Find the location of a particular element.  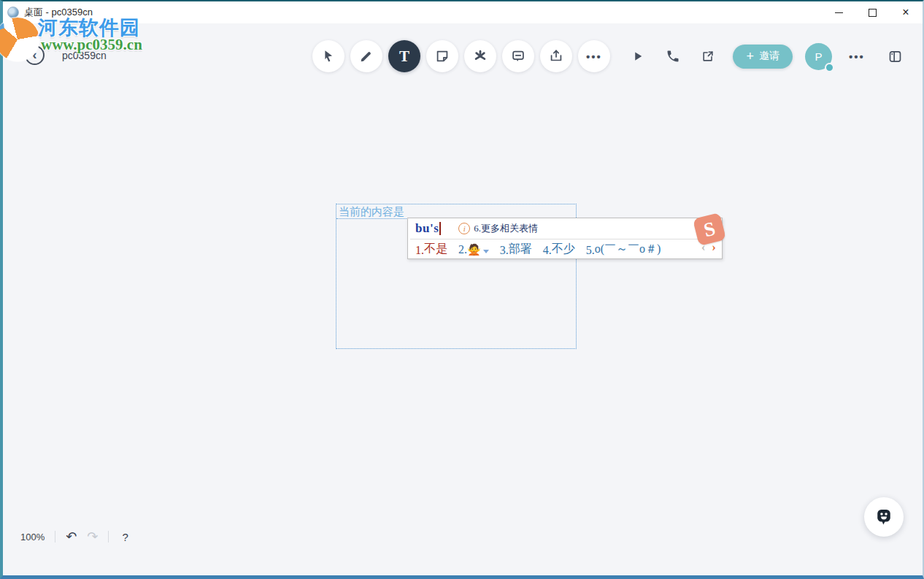

info-icon: i is located at coordinates (464, 229).